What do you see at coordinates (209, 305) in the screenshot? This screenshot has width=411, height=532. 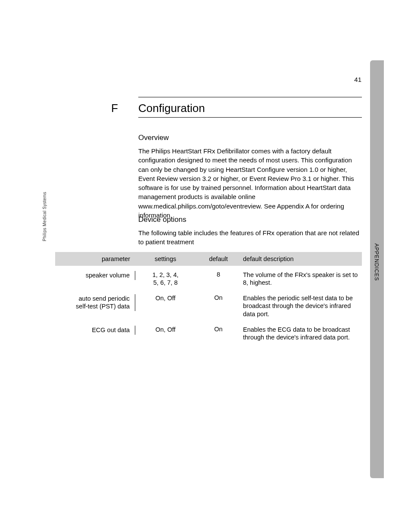 I see `table-body: speaker volume 1, 2, 3, 4,5, 6, 7, 8 8 T…` at bounding box center [209, 305].